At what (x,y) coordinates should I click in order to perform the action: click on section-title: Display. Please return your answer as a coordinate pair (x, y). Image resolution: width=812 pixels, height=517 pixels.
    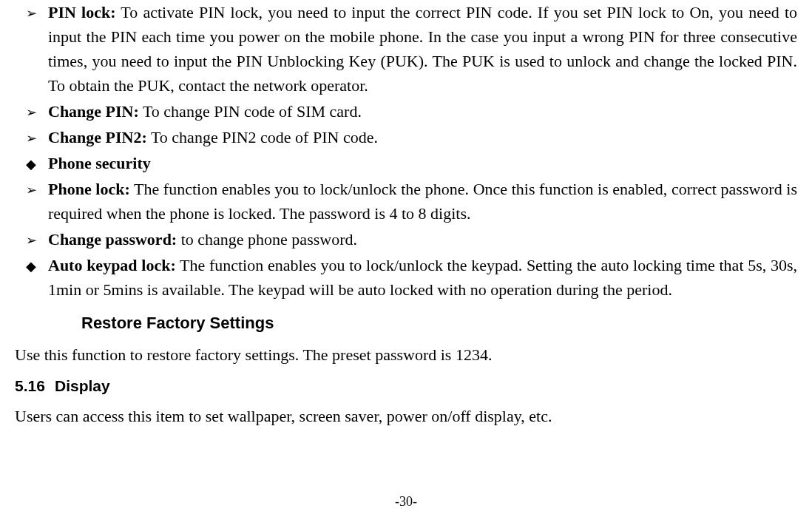
    Looking at the image, I should click on (83, 386).